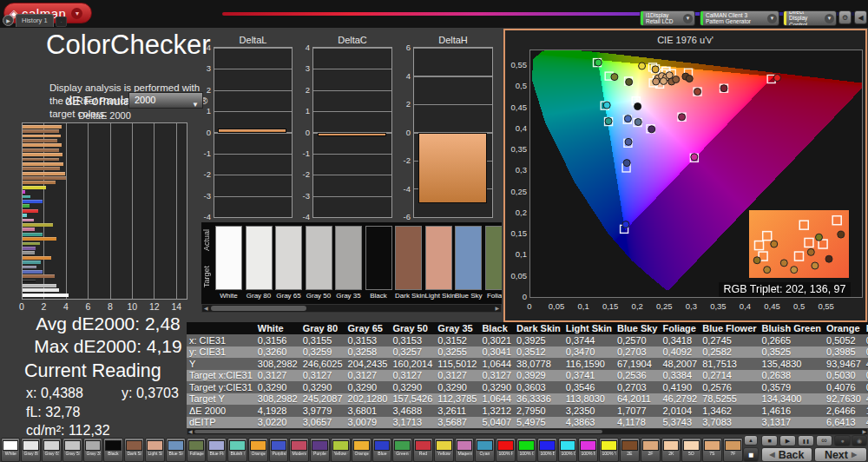 The image size is (868, 462). I want to click on patch-button-cyan: Cyan, so click(484, 450).